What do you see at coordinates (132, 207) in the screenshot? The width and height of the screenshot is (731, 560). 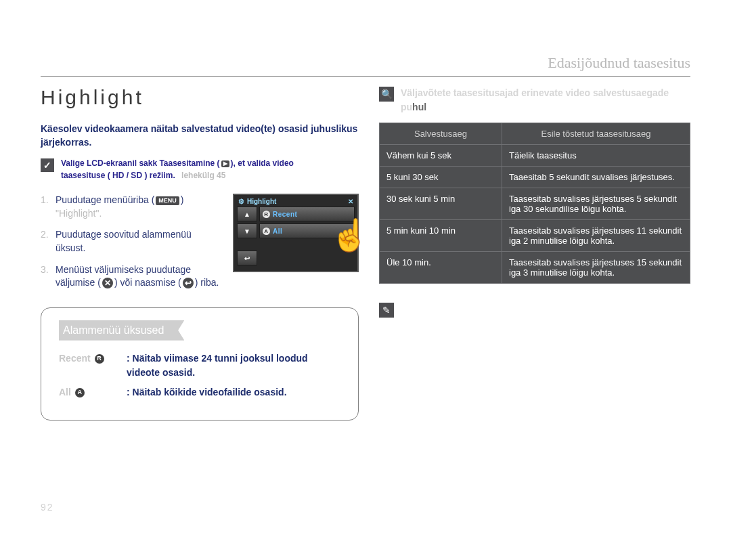 I see `step-1: 1. Puudutage menüüriba (MENU) "Highlight…` at bounding box center [132, 207].